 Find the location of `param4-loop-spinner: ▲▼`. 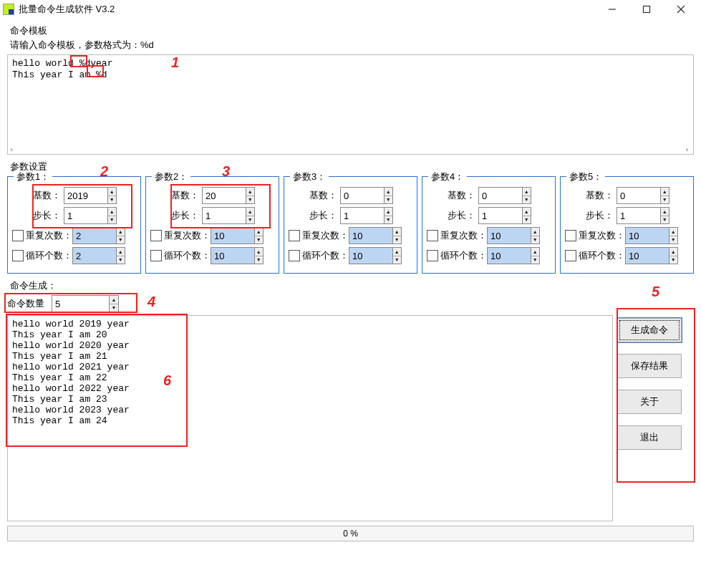

param4-loop-spinner: ▲▼ is located at coordinates (513, 256).